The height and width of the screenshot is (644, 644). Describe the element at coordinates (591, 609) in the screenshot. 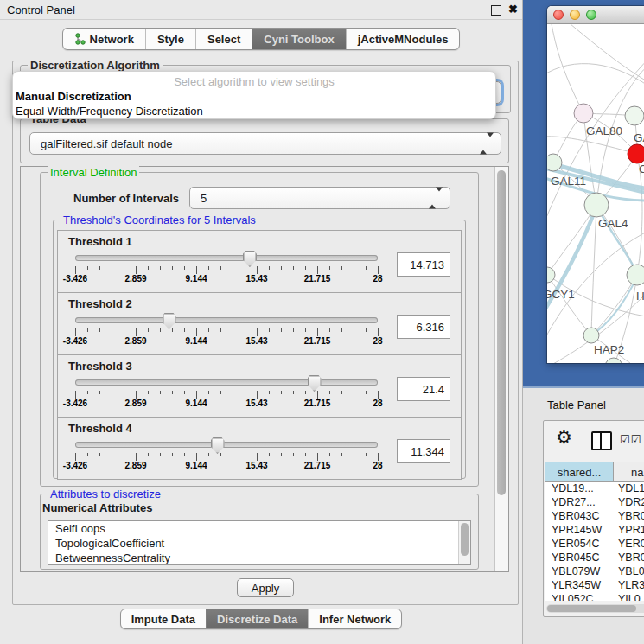

I see `horizontal-scrollbar-thumb` at that location.